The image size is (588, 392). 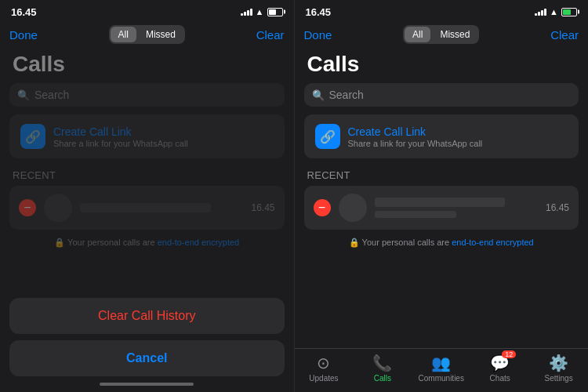 I want to click on done-button-right: Done, so click(x=318, y=34).